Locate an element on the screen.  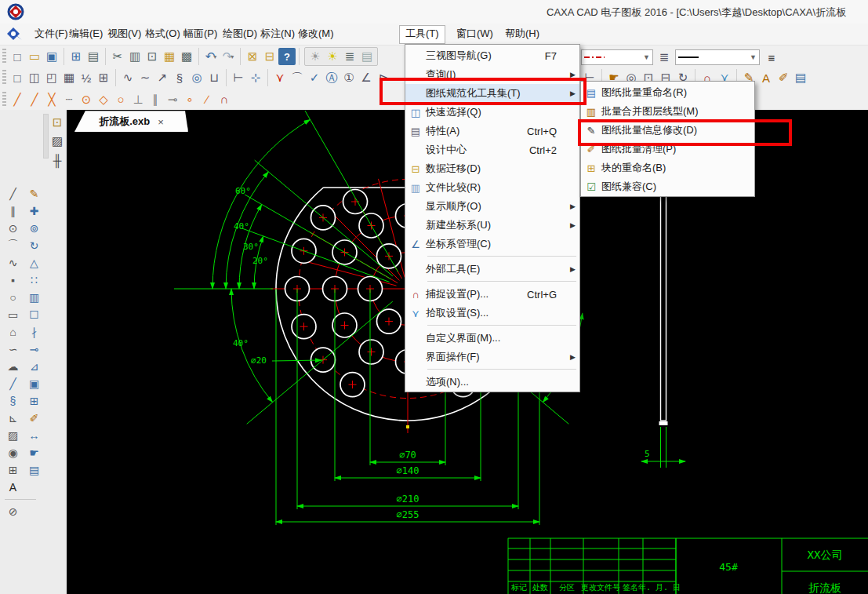
pick-arrow-button: ↗ is located at coordinates (162, 78).